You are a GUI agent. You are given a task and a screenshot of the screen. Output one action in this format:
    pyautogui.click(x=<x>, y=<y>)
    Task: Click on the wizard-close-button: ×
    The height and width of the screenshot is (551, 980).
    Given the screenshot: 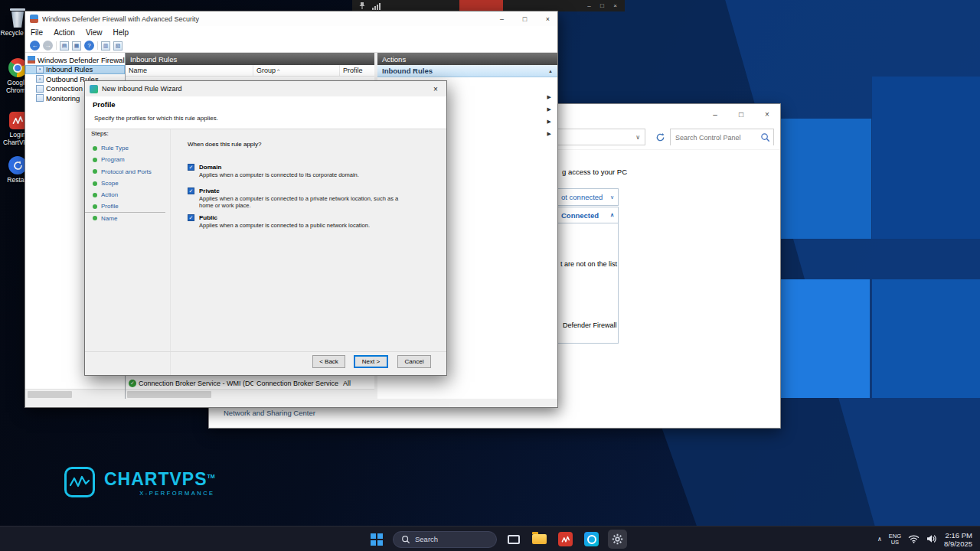 What is the action you would take?
    pyautogui.click(x=436, y=89)
    